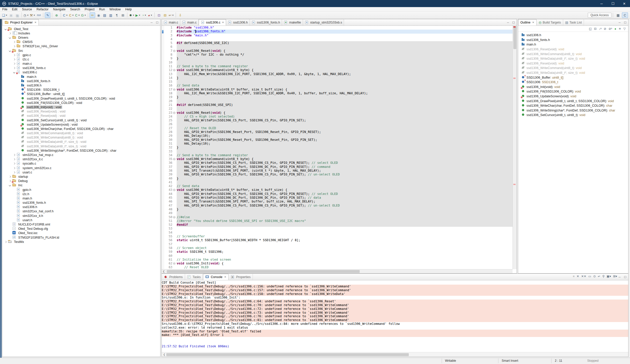  I want to click on tab-project-explorer: Project Explorer ✕, so click(21, 22).